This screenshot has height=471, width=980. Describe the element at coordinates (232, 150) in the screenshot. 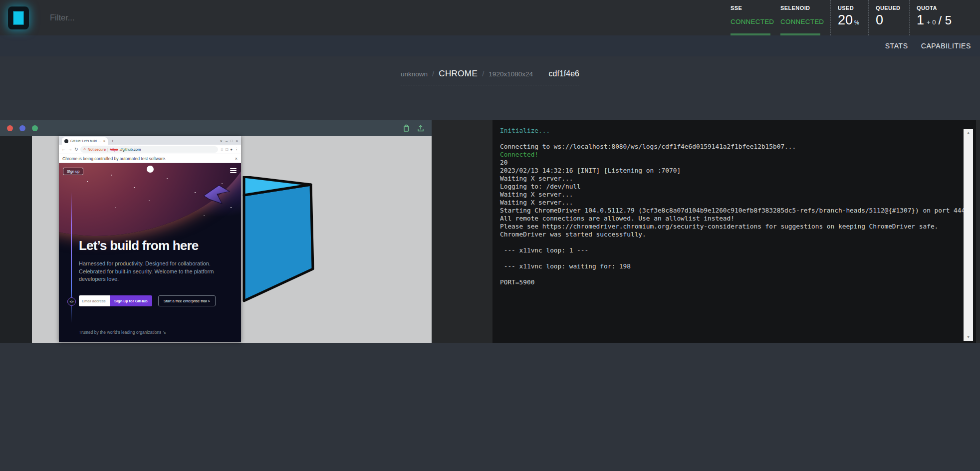

I see `profile-avatar-icon: ●` at that location.